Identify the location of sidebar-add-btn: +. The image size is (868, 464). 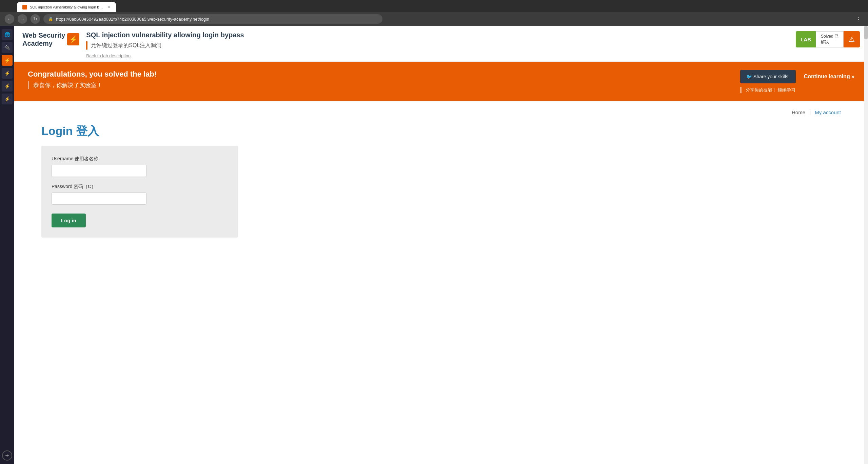
(7, 456).